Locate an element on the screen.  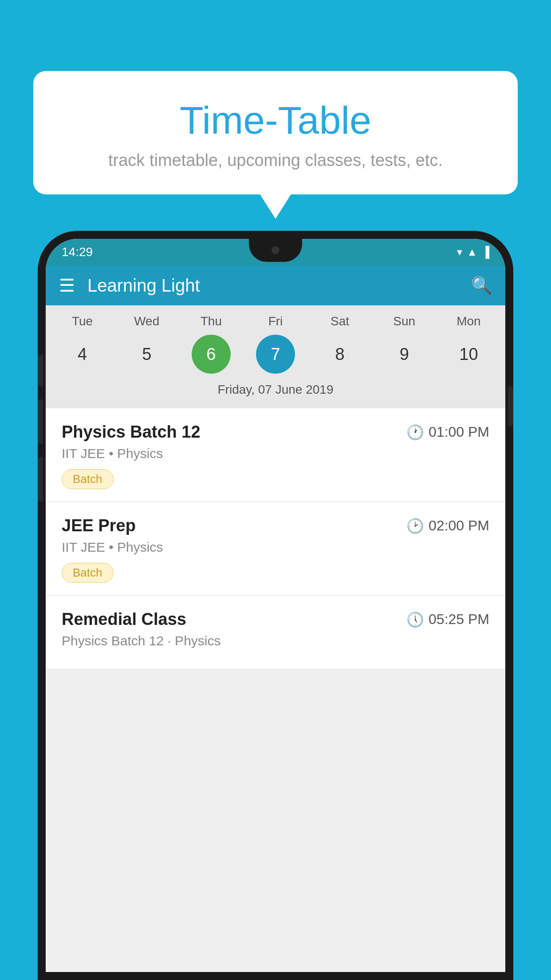
item-1-header: Physics Batch 12 🕐 01:00 PM is located at coordinates (276, 432).